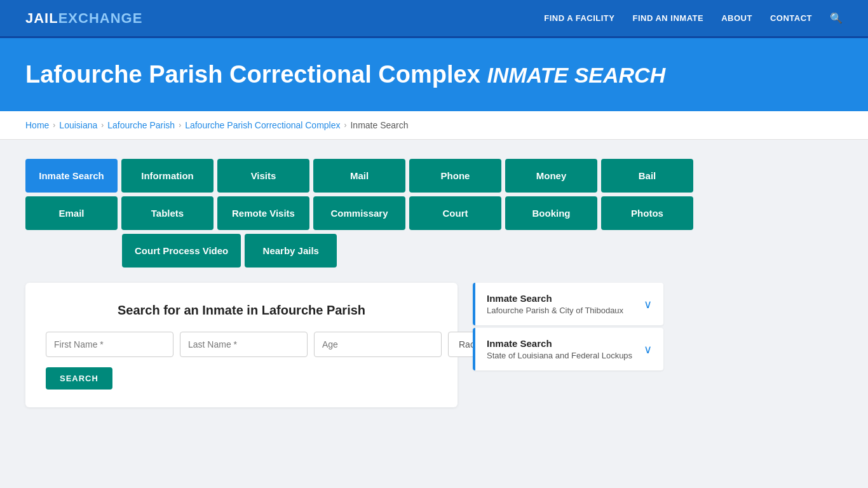 The width and height of the screenshot is (868, 488). I want to click on tab-phone: Phone, so click(455, 175).